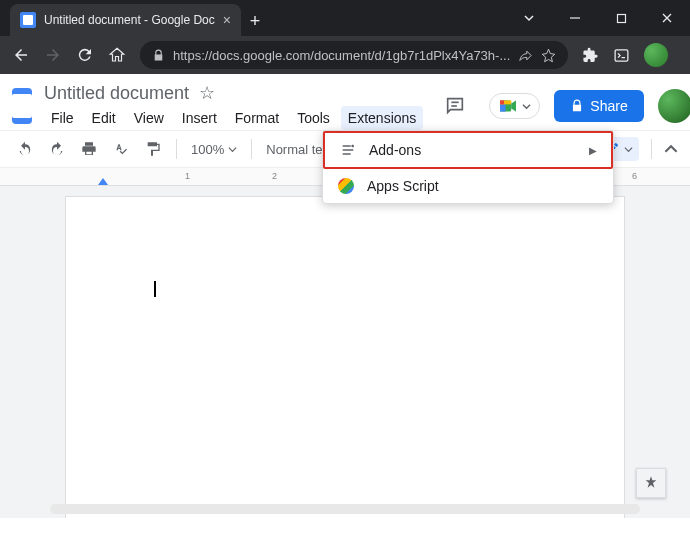  Describe the element at coordinates (395, 150) in the screenshot. I see `addons-label: Add-ons` at that location.